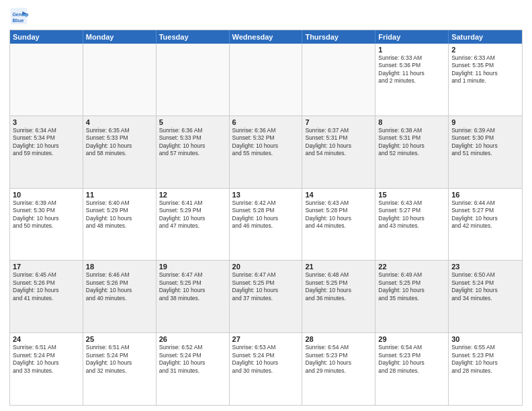 The height and width of the screenshot is (411, 532). What do you see at coordinates (193, 297) in the screenshot?
I see `calendar-cell: 19Sunrise: 6:47 AMSunset: 5:25 PMDayligh…` at bounding box center [193, 297].